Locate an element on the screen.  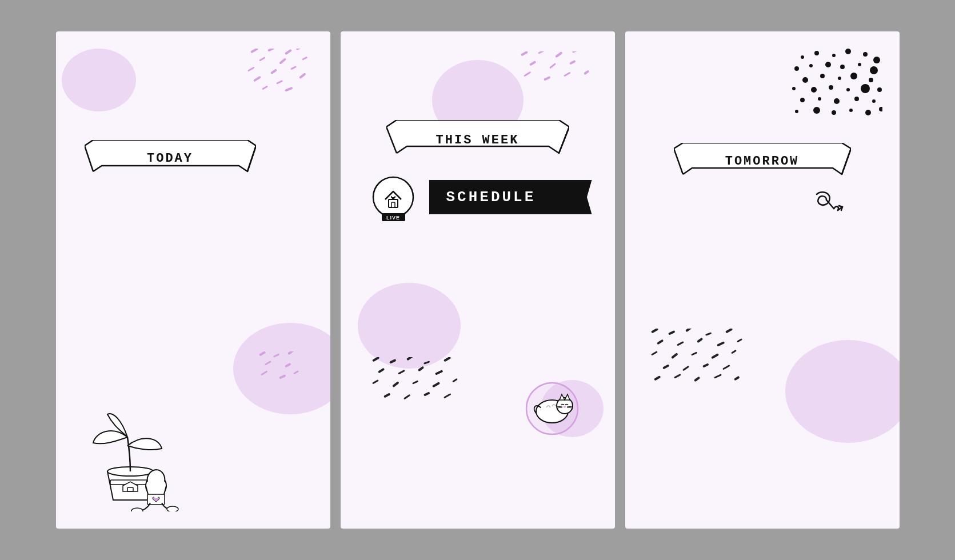
card-title: THIS WEEK is located at coordinates (478, 141).